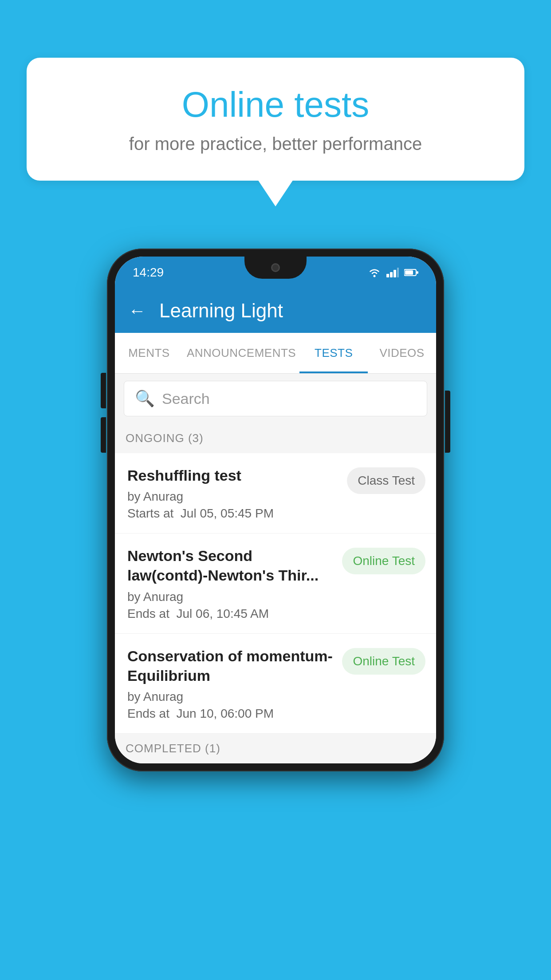 Image resolution: width=551 pixels, height=980 pixels. Describe the element at coordinates (232, 514) in the screenshot. I see `test-date-1: Starts at Jul 05, 05:45 PM` at that location.